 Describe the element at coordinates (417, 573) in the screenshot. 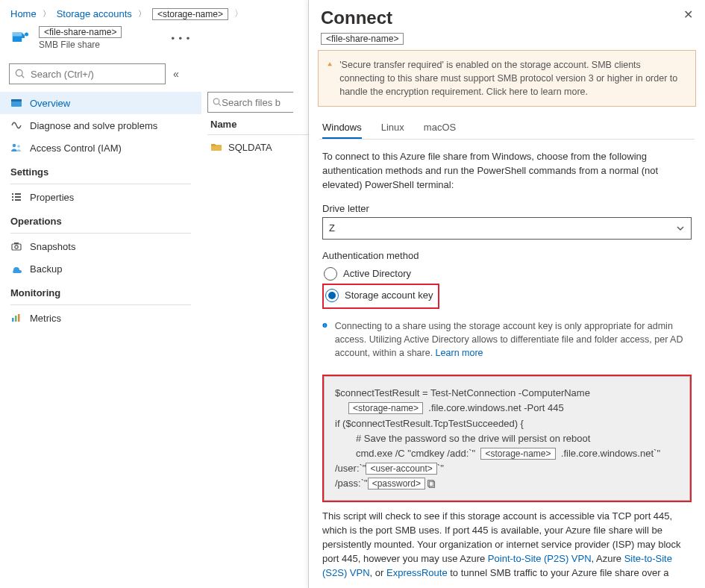

I see `link-expressroute: ExpressRoute` at that location.